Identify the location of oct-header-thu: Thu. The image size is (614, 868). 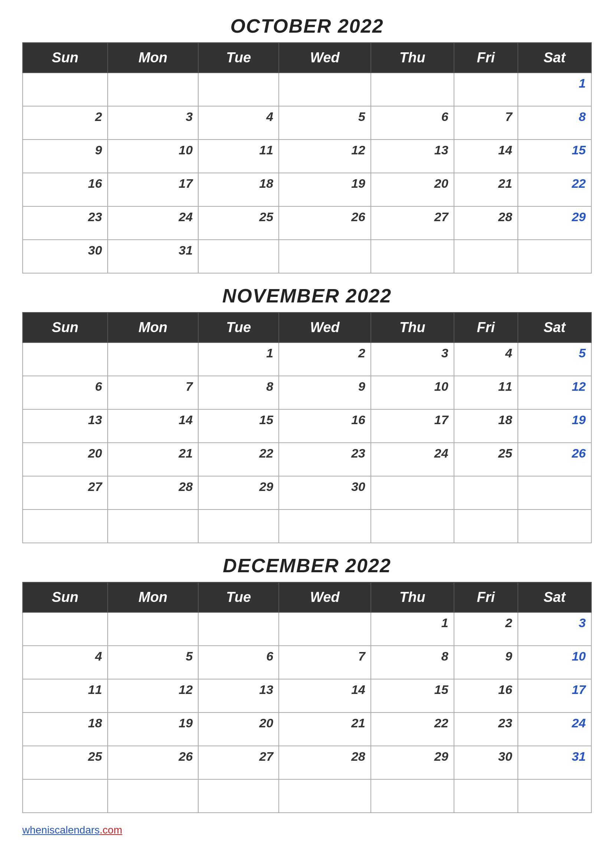
(412, 57).